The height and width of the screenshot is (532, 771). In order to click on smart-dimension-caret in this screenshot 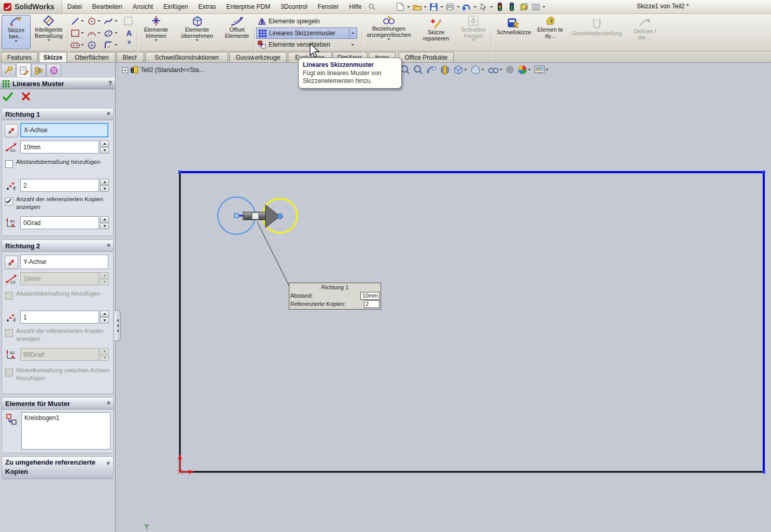, I will do `click(49, 40)`.